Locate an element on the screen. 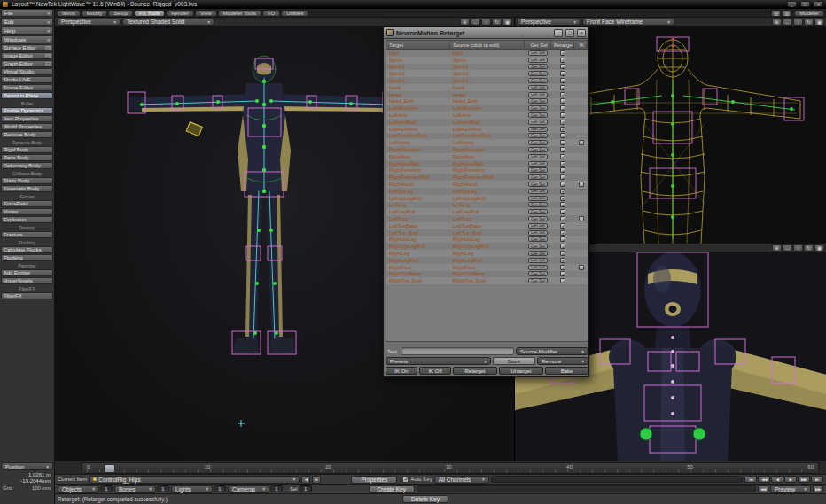  source-cell: LeftUpLeg is located at coordinates (487, 191).